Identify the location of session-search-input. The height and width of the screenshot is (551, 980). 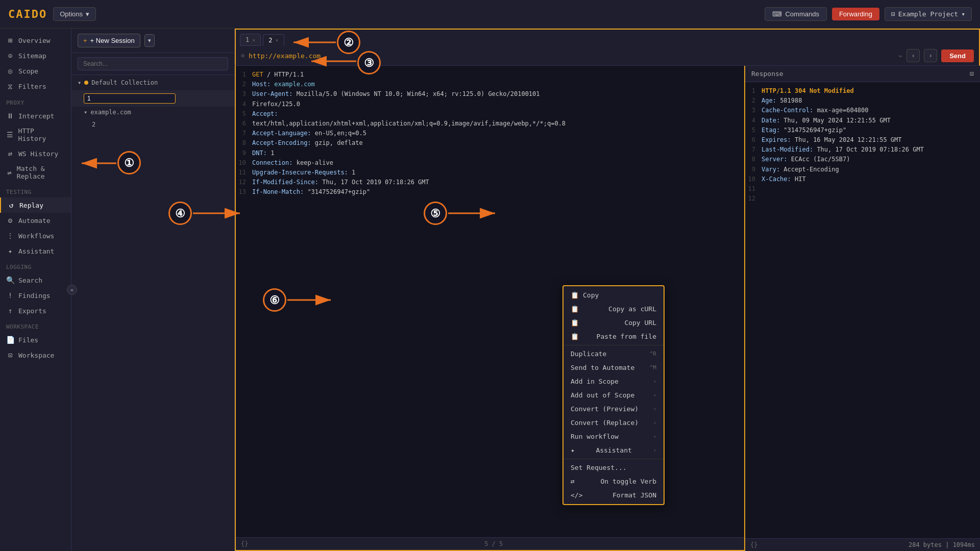
(153, 64).